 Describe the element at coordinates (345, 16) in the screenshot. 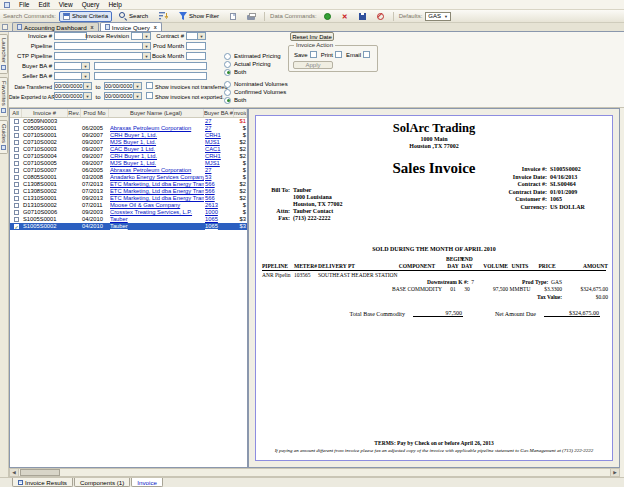

I see `delete-button: ✕` at that location.